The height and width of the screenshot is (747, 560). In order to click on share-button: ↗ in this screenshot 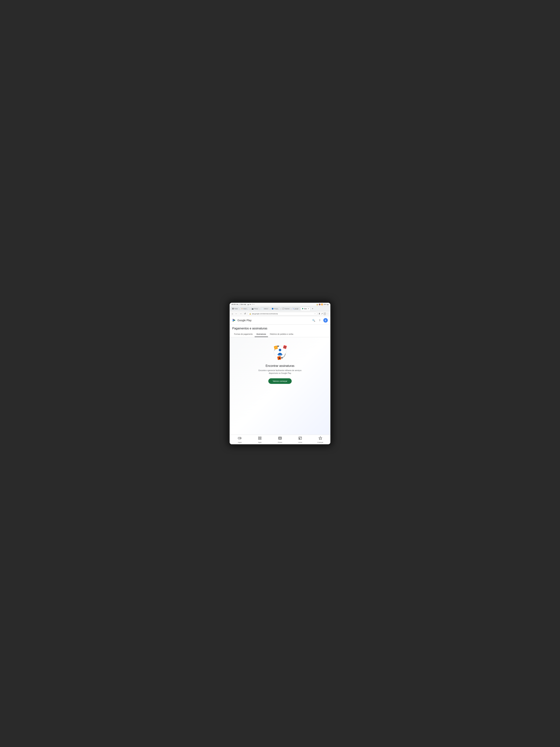, I will do `click(322, 314)`.